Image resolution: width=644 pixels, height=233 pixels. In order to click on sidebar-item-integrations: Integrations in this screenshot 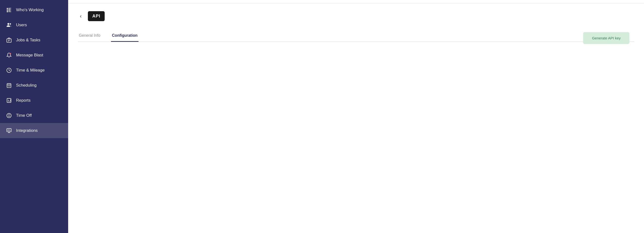, I will do `click(34, 131)`.